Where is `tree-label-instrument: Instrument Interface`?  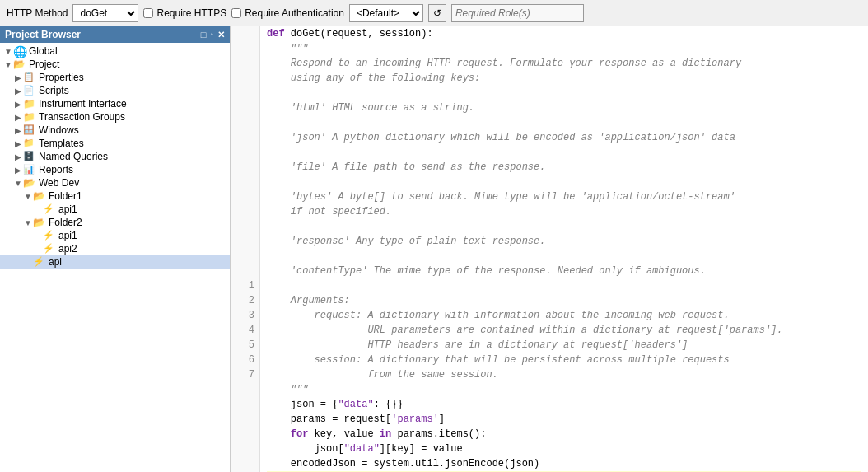
tree-label-instrument: Instrument Interface is located at coordinates (82, 104).